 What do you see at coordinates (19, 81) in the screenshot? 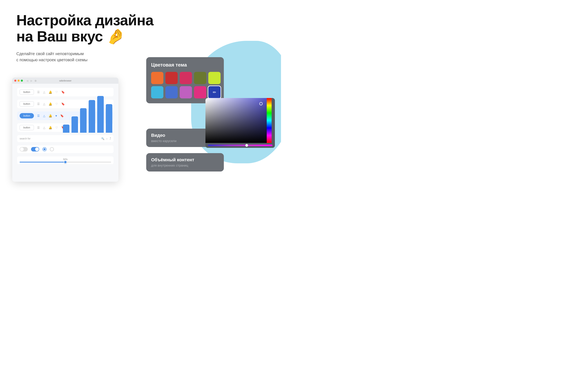
I see `browser-dot-yellow` at bounding box center [19, 81].